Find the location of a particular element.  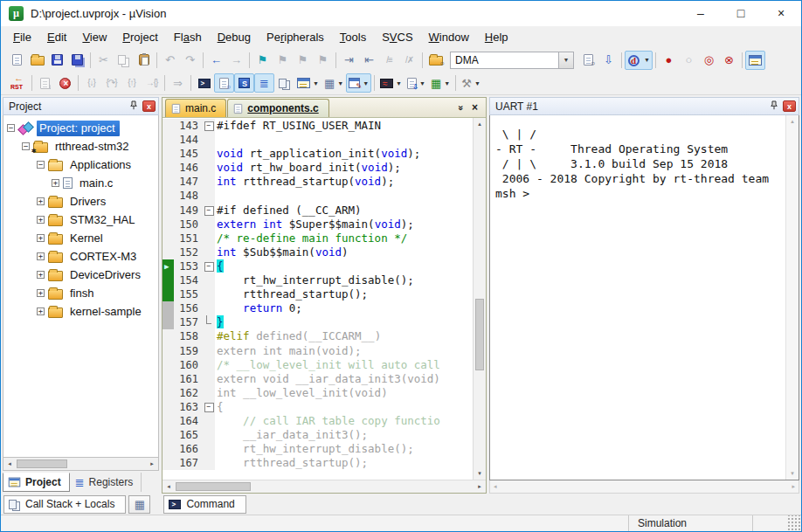

tab-list-icon: » is located at coordinates (460, 107).